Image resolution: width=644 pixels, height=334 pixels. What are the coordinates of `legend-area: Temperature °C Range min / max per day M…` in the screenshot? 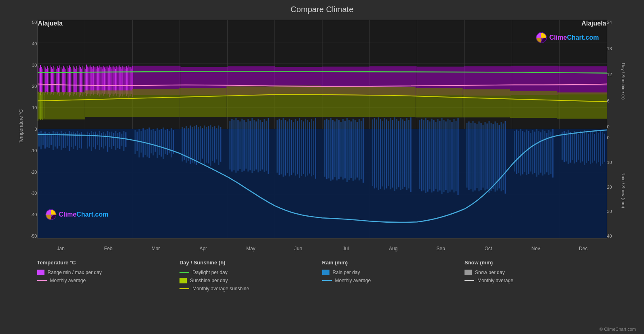 It's located at (322, 275).